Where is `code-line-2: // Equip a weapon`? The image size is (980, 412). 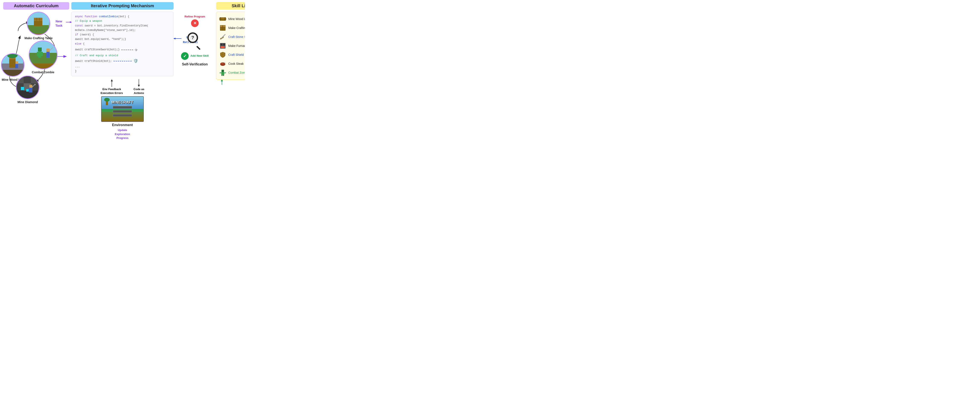
code-line-2: // Equip a weapon is located at coordinates (123, 21).